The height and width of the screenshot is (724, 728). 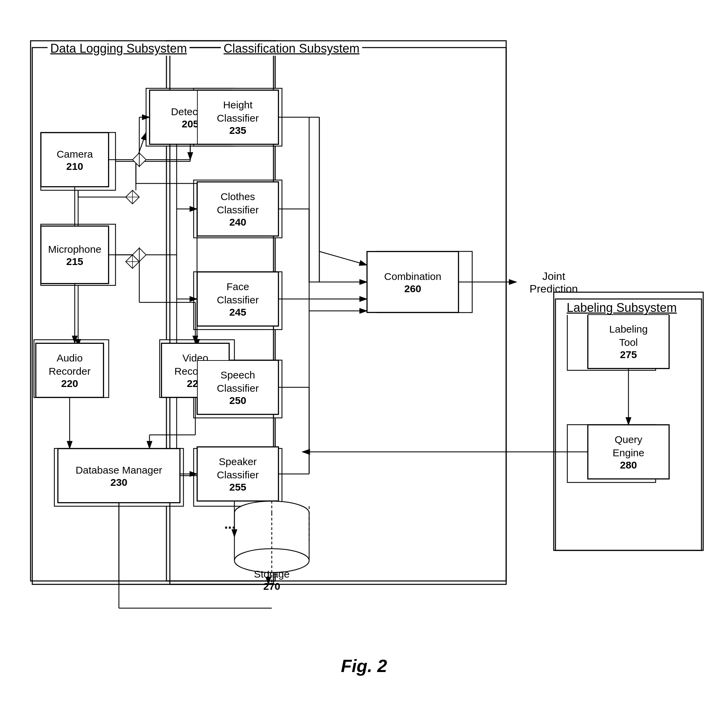 I want to click on speech-classifier-number: 250, so click(x=238, y=400).